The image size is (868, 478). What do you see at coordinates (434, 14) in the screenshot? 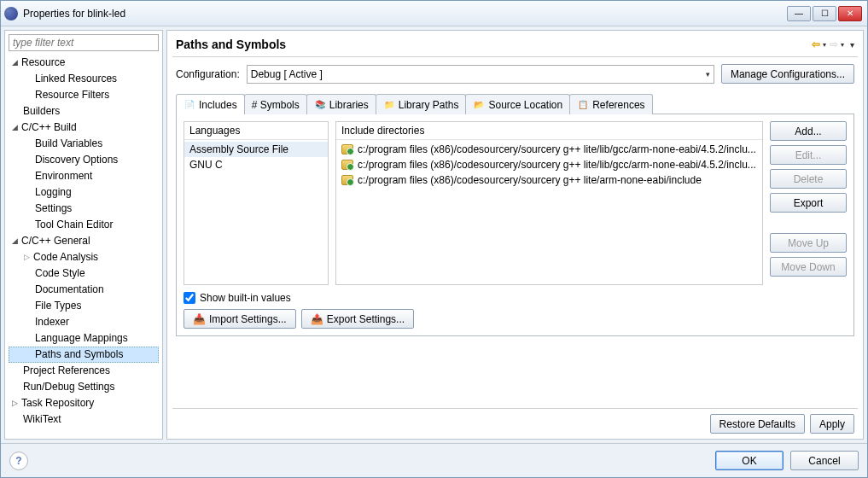
I see `titlebar: Properties for blink-led — ☐ ✕` at bounding box center [434, 14].